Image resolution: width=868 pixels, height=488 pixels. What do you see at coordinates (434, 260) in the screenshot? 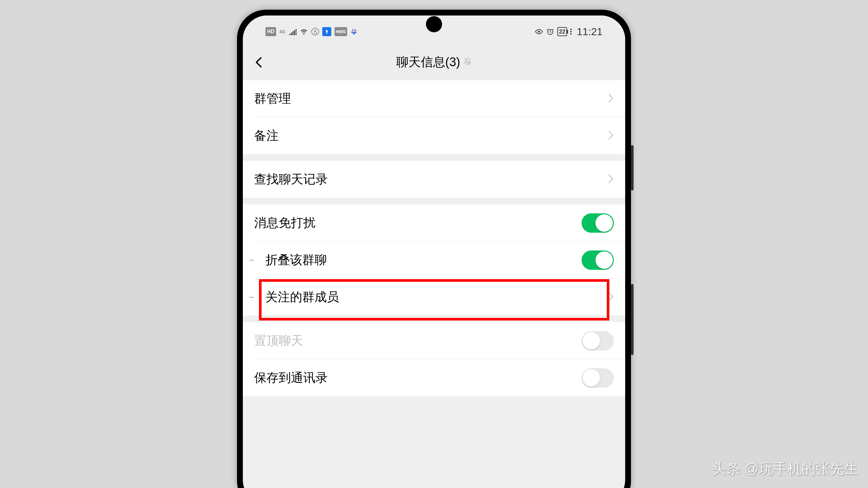
I see `fold-group-chat-row: 折叠该群聊` at bounding box center [434, 260].